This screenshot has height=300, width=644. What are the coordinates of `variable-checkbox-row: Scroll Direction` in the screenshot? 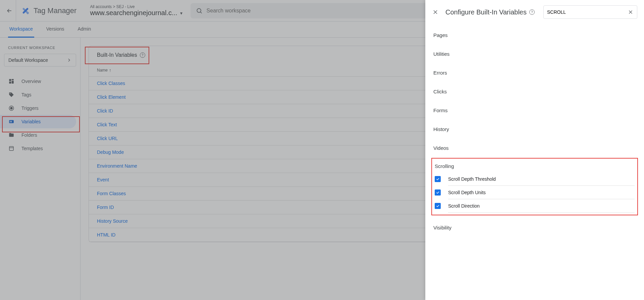 It's located at (535, 206).